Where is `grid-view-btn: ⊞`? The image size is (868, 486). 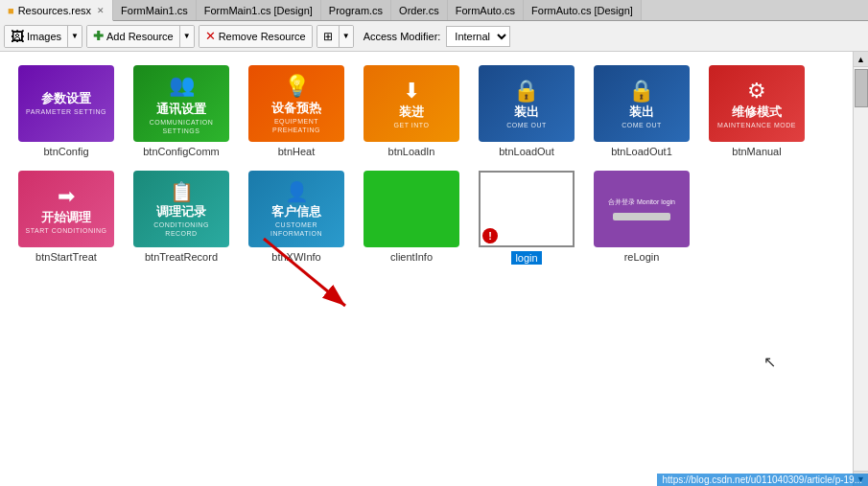 grid-view-btn: ⊞ is located at coordinates (328, 36).